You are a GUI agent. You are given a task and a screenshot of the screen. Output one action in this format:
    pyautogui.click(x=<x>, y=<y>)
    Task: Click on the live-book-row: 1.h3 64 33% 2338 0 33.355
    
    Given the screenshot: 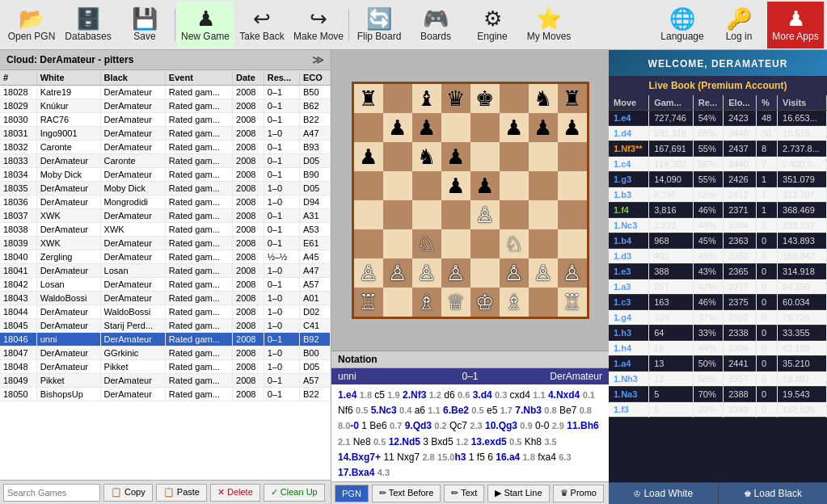 What is the action you would take?
    pyautogui.click(x=718, y=333)
    